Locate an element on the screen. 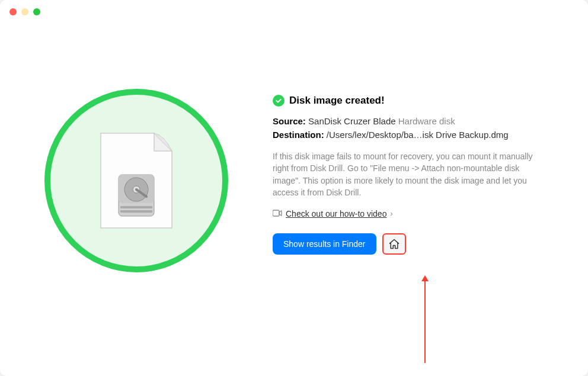 This screenshot has height=376, width=588. source-value: SanDisk Cruzer Blade is located at coordinates (352, 121).